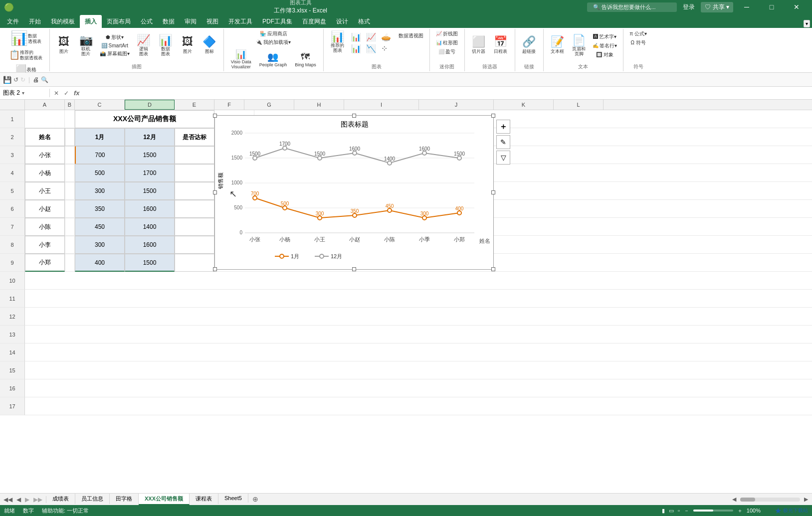 Image resolution: width=812 pixels, height=516 pixels. Describe the element at coordinates (150, 245) in the screenshot. I see `cell-dec-5: 1600` at that location.